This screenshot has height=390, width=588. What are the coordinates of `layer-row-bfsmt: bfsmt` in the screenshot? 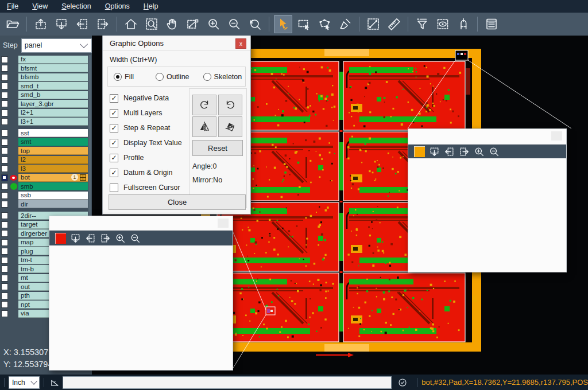 It's located at (46, 69).